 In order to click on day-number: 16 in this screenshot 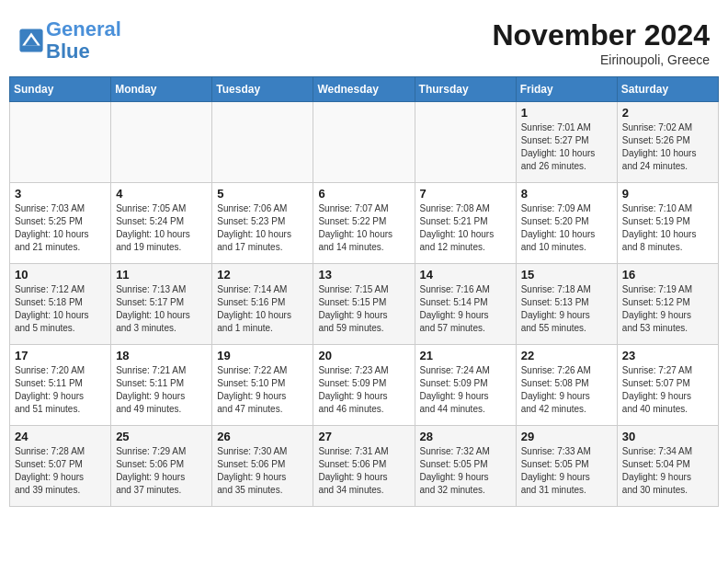, I will do `click(667, 274)`.